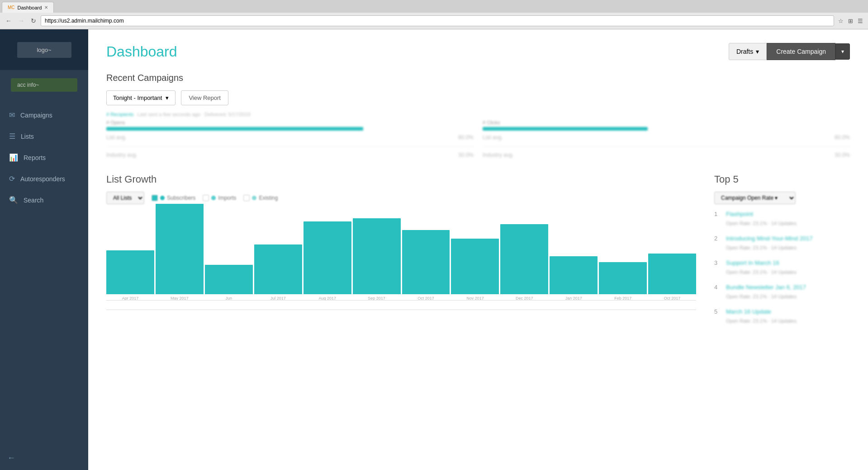 This screenshot has height=470, width=868. What do you see at coordinates (757, 52) in the screenshot?
I see `drafts-arrow-icon: ▾` at bounding box center [757, 52].